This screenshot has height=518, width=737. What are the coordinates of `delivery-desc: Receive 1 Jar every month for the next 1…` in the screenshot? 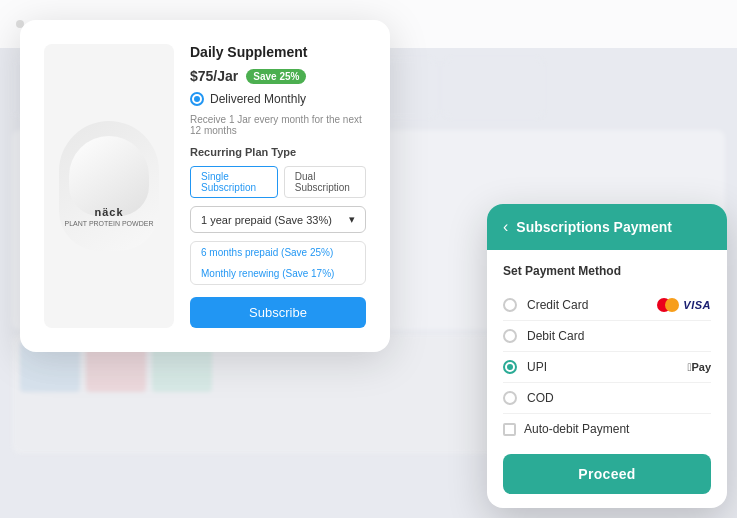 It's located at (278, 125).